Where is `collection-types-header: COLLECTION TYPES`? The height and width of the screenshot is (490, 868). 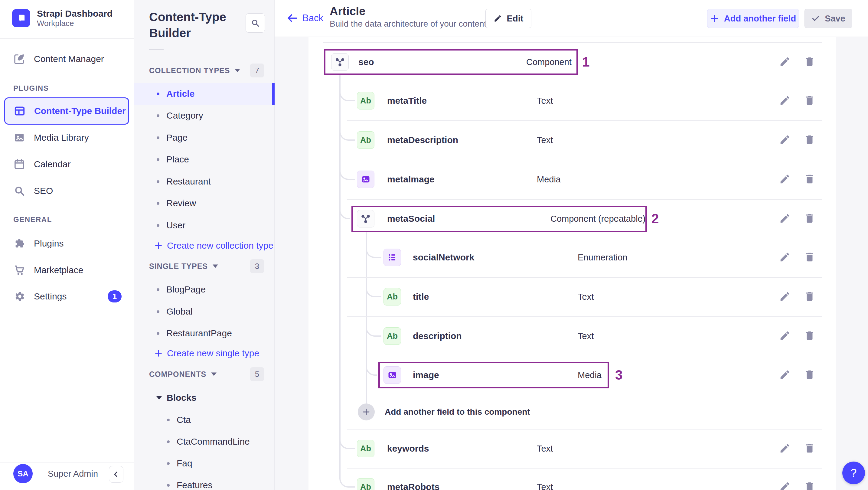
collection-types-header: COLLECTION TYPES is located at coordinates (195, 71).